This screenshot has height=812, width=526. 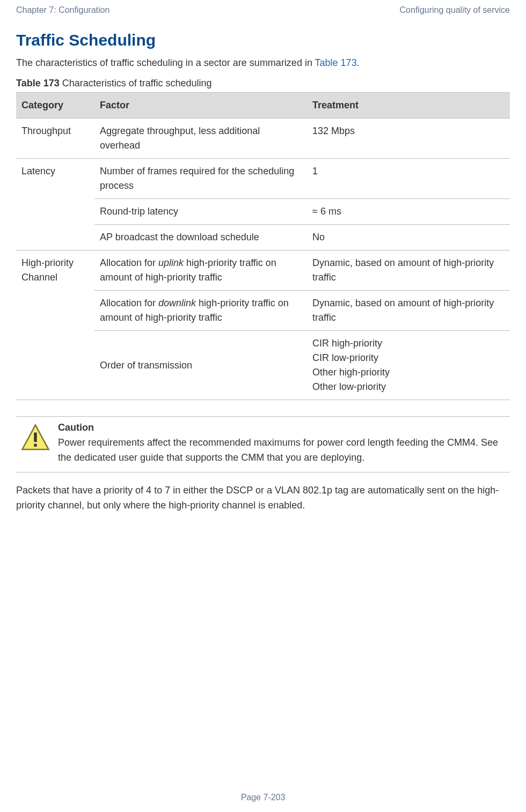 What do you see at coordinates (263, 798) in the screenshot?
I see `page-footer: Page 7-203` at bounding box center [263, 798].